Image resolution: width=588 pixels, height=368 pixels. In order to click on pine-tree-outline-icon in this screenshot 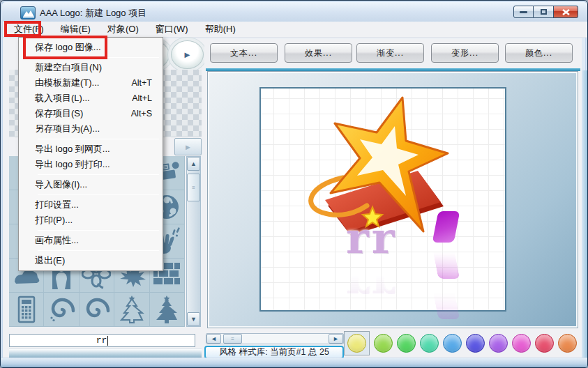, I will do `click(132, 309)`.